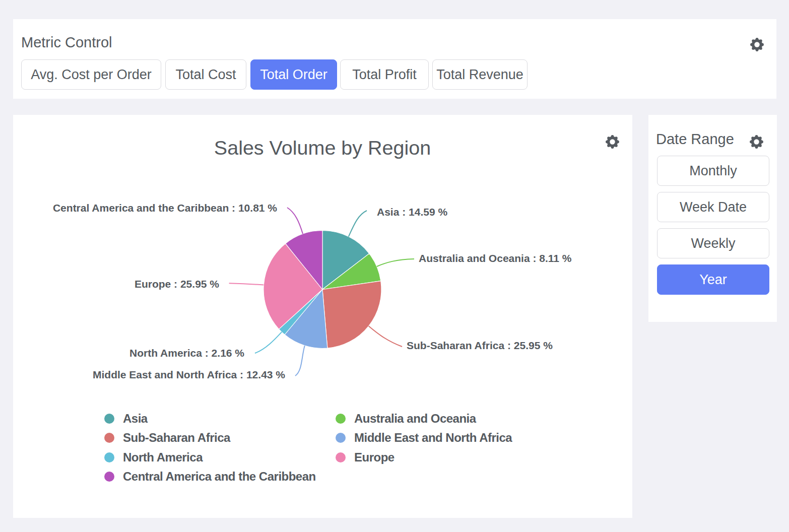 This screenshot has height=532, width=789. What do you see at coordinates (495, 258) in the screenshot?
I see `svg-text: Australia and Oceania : 8.11 %` at bounding box center [495, 258].